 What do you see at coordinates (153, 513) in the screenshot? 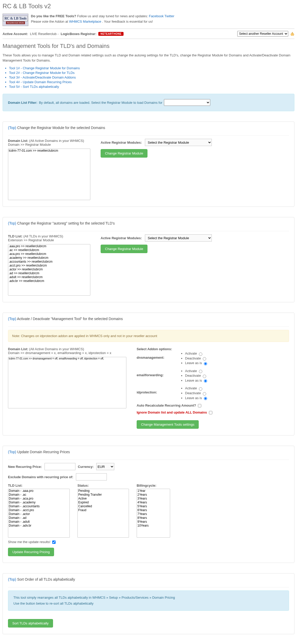
I see `billing-select: 1Year 2Years 3Years 4Years 5Years 6Years…` at bounding box center [153, 513].